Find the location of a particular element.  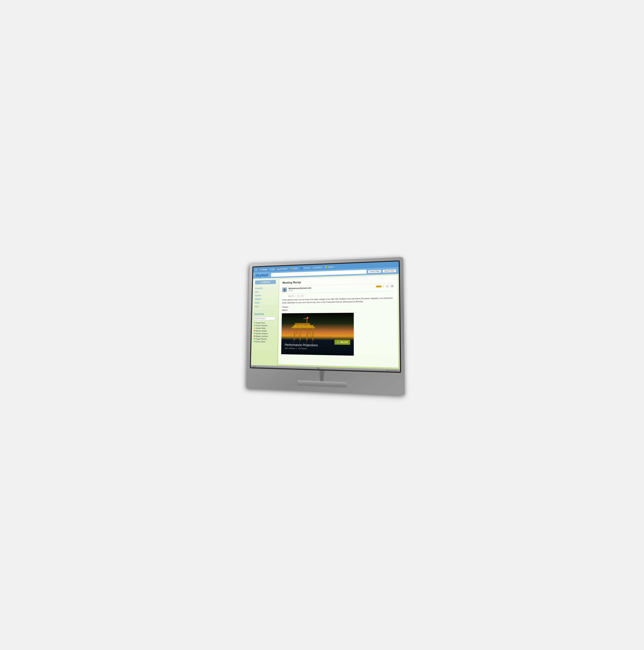

search-mail-button: Search Mail is located at coordinates (375, 272).